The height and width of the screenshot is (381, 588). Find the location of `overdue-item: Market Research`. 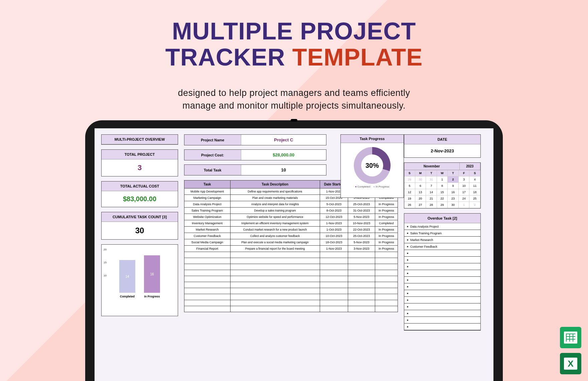

overdue-item: Market Research is located at coordinates (442, 240).